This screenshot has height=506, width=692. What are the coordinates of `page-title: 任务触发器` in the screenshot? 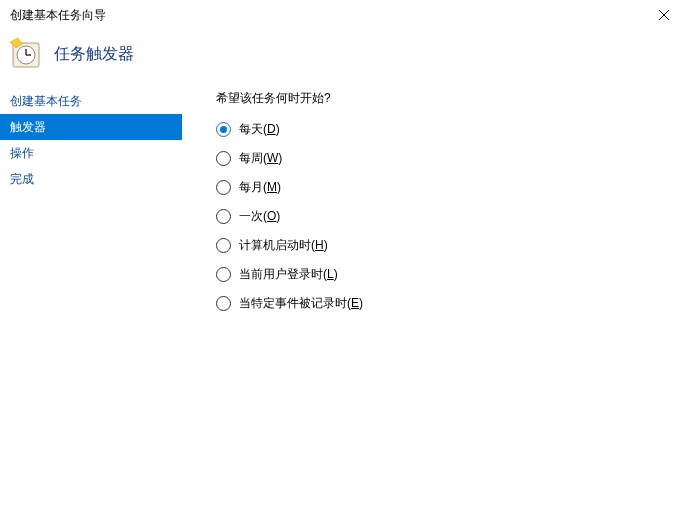 It's located at (94, 54).